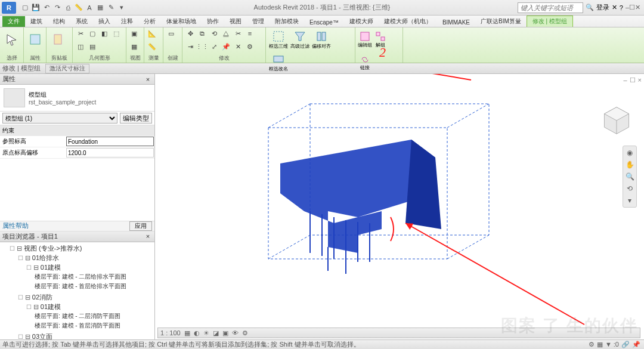 This screenshot has height=349, width=644. Describe the element at coordinates (60, 118) in the screenshot. I see `instance-filter-select: 模型组 (1)` at that location.